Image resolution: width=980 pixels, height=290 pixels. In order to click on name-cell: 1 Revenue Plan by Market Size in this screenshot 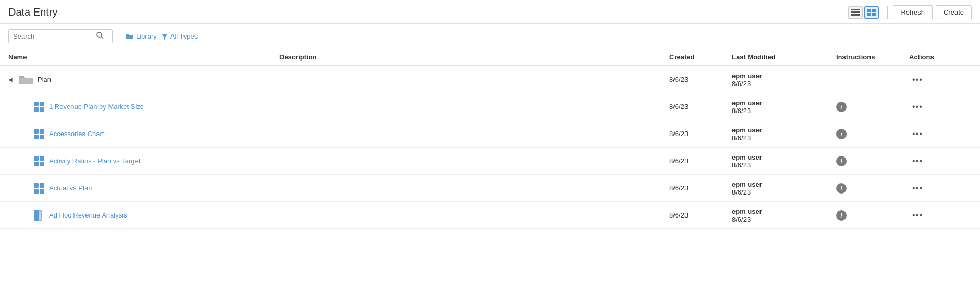, I will do `click(144, 107)`.